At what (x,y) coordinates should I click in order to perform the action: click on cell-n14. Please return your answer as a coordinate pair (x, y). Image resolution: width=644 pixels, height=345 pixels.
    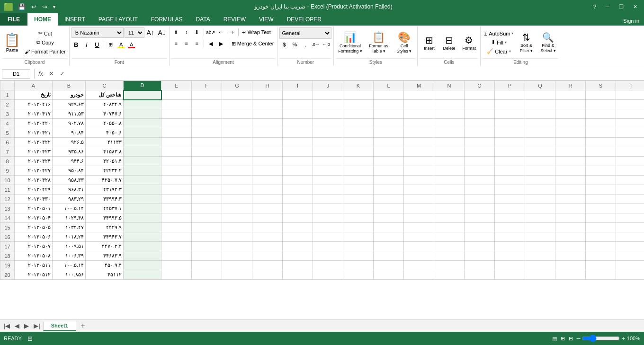
    Looking at the image, I should click on (449, 218).